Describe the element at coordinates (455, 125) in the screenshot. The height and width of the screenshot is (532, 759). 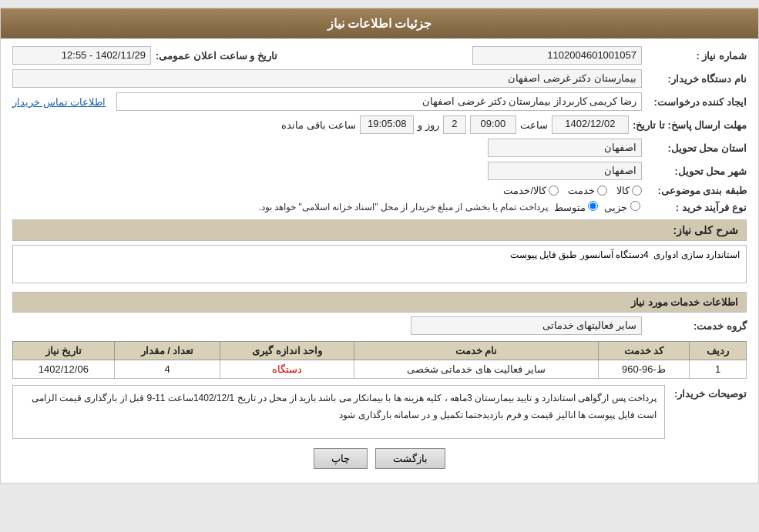
I see `deadline-days: 2` at that location.